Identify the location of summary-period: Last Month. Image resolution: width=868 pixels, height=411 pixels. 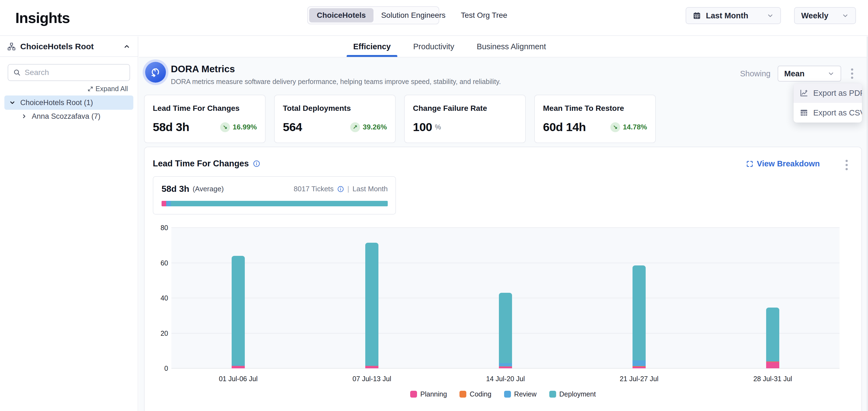
(370, 189).